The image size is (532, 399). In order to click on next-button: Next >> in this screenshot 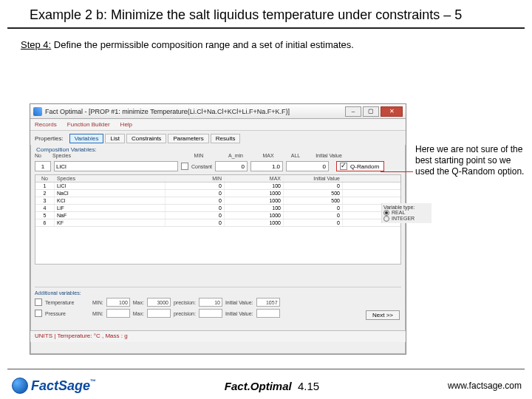, I will do `click(383, 315)`.